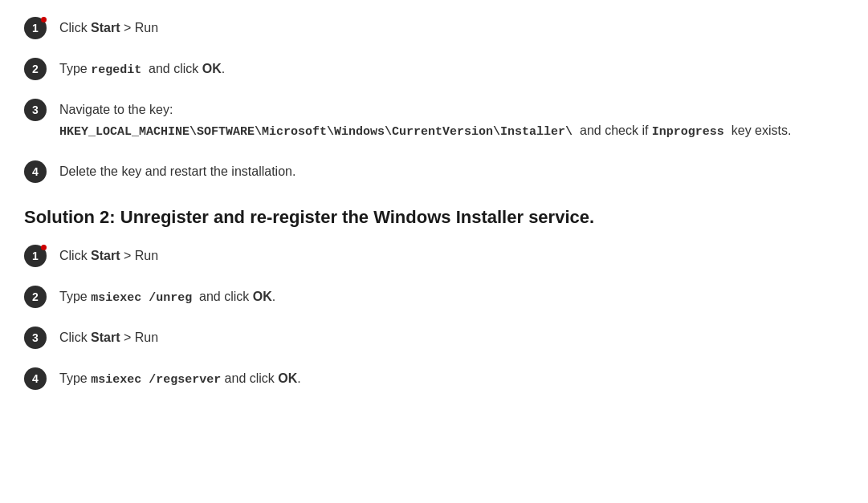  I want to click on code-msiexec-regserver: msiexec /regserver, so click(156, 380).